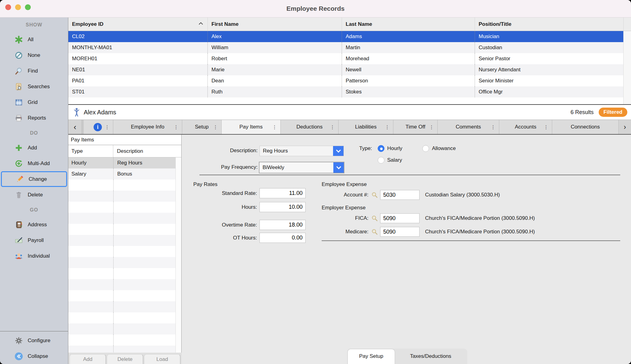 The height and width of the screenshot is (364, 631). Describe the element at coordinates (275, 24) in the screenshot. I see `column-header-first-name: First Name` at that location.